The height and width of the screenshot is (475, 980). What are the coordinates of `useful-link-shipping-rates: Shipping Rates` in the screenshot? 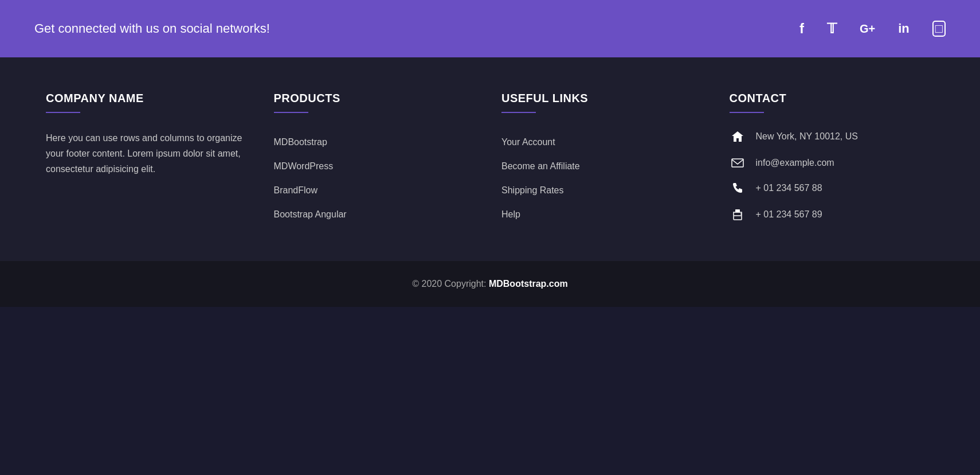 It's located at (604, 190).